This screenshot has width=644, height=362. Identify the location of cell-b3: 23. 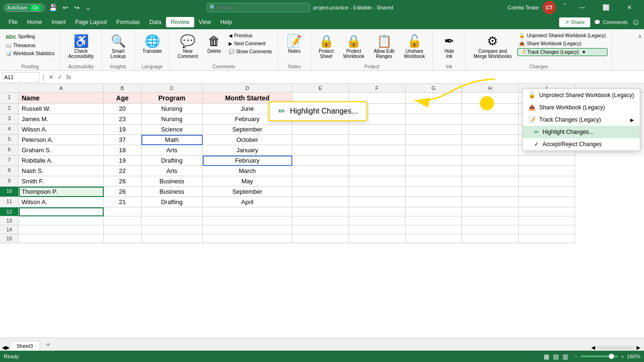
(123, 119).